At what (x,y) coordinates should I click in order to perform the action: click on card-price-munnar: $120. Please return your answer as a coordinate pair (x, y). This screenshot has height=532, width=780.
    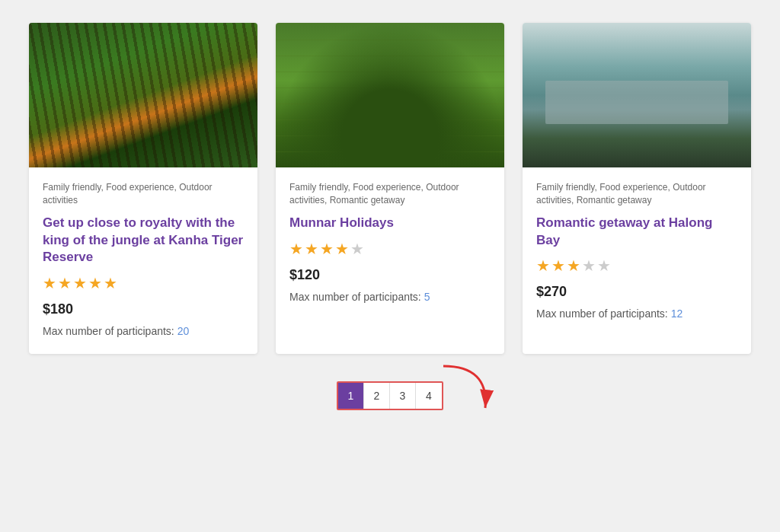
    Looking at the image, I should click on (390, 276).